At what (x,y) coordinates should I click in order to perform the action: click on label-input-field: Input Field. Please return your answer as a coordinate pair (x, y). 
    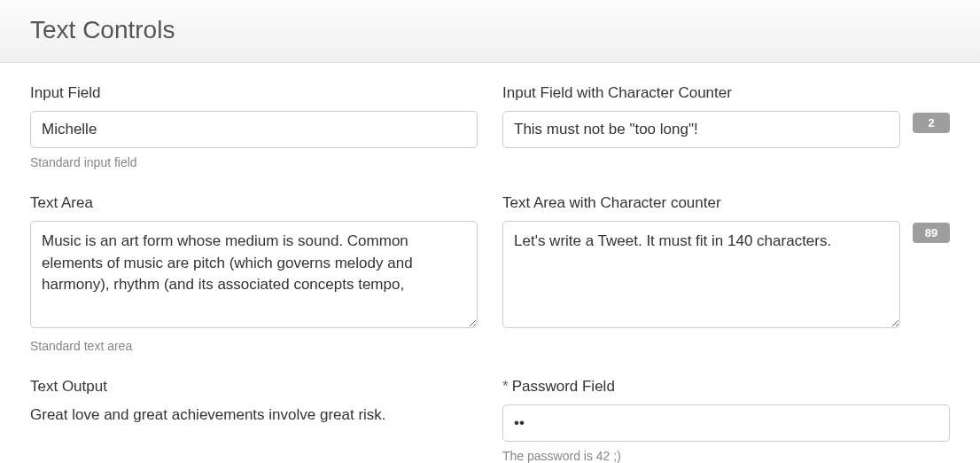
    Looking at the image, I should click on (253, 93).